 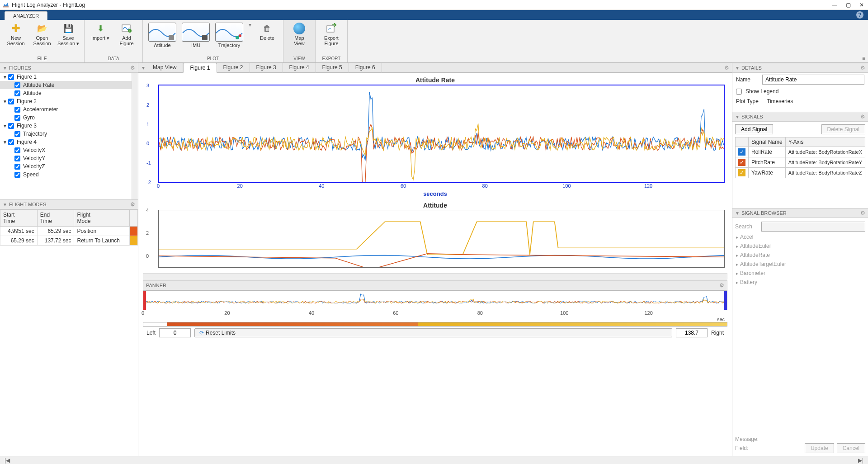 I want to click on tree-item: ▼Figure 1, so click(x=66, y=77).